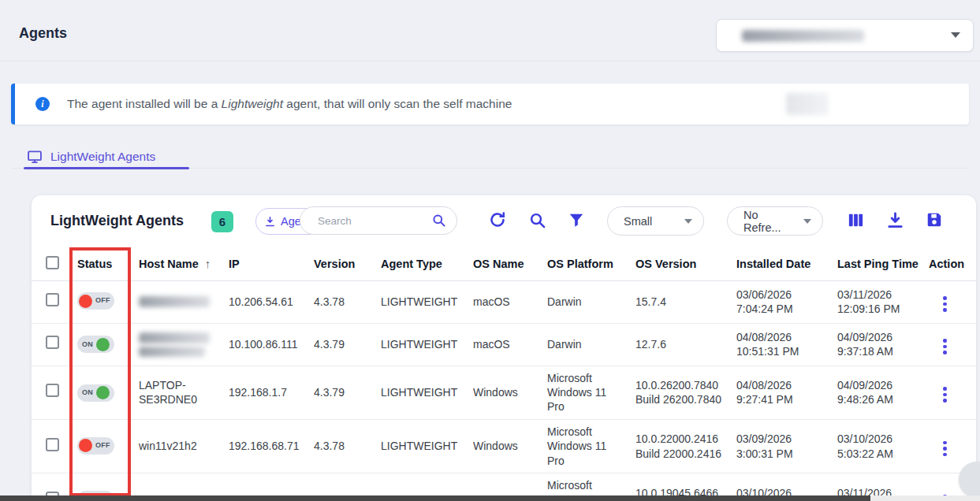 This screenshot has width=980, height=501. I want to click on active-tab-underline, so click(106, 169).